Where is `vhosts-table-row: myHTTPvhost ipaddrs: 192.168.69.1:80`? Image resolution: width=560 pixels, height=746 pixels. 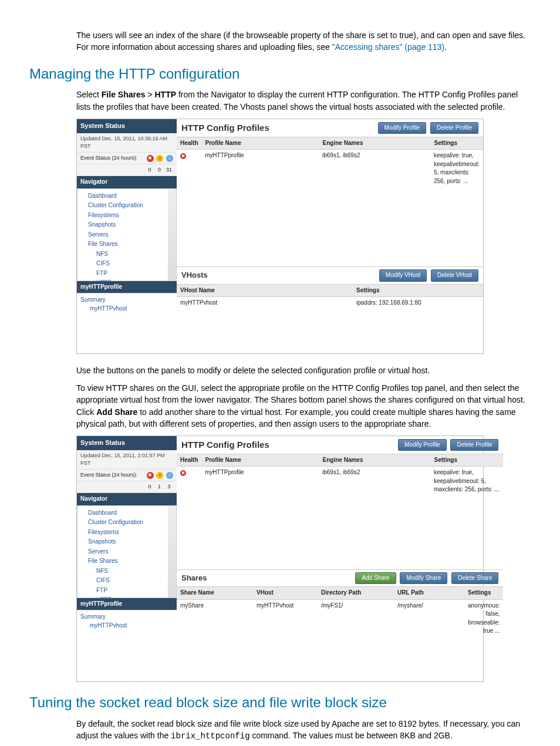
vhosts-table-row: myHTTPvhost ipaddrs: 192.168.69.1:80 is located at coordinates (330, 303).